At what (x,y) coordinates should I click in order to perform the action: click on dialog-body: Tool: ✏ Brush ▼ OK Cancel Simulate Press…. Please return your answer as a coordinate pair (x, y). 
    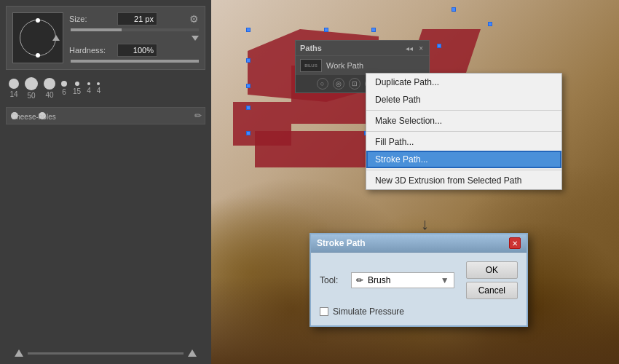
    Looking at the image, I should click on (419, 289).